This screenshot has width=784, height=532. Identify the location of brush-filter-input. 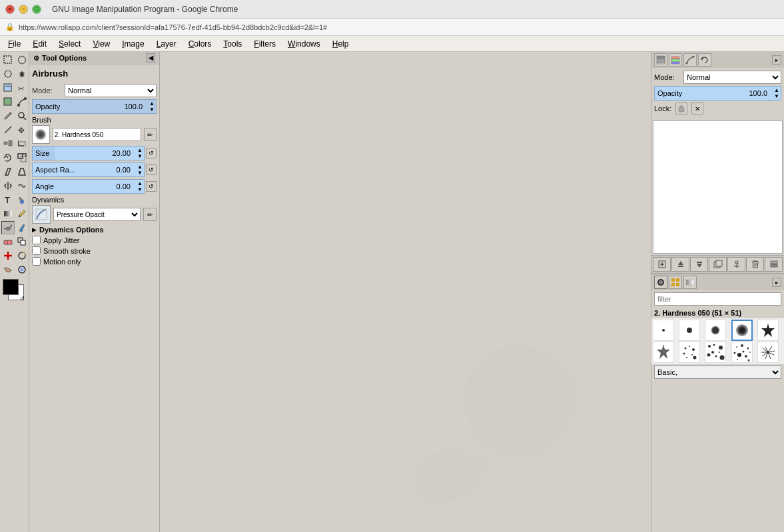
(718, 299).